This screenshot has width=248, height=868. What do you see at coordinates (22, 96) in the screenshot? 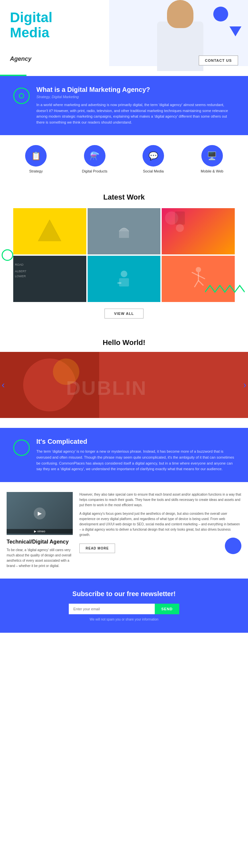
I see `what-is-icon` at bounding box center [22, 96].